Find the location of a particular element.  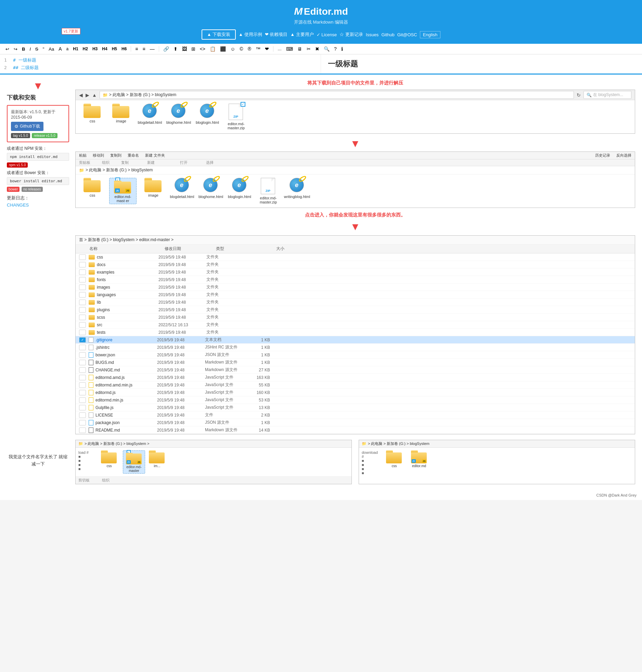

file-blogdetail: e blogdetail.html is located at coordinates (150, 117).